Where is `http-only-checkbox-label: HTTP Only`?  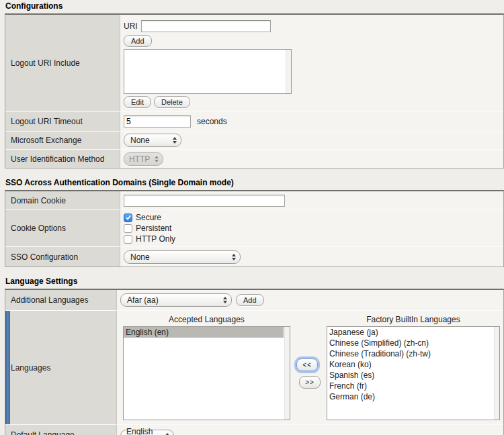
http-only-checkbox-label: HTTP Only is located at coordinates (156, 239).